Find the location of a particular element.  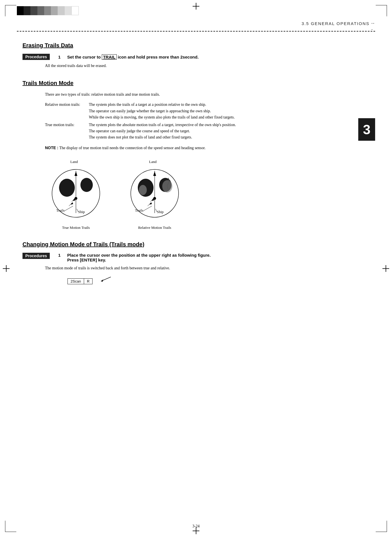

procedures-badge-1: Procedures is located at coordinates (36, 57).